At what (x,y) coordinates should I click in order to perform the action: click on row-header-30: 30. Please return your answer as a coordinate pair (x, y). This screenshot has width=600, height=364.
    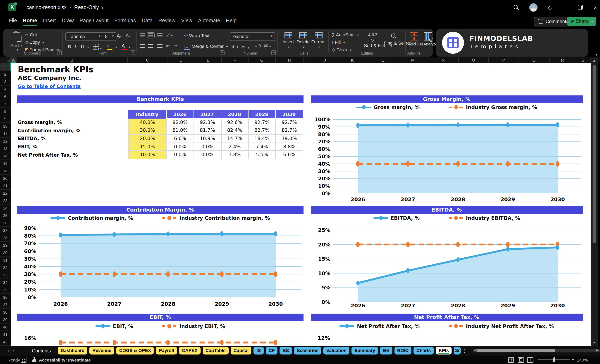
    Looking at the image, I should click on (5, 253).